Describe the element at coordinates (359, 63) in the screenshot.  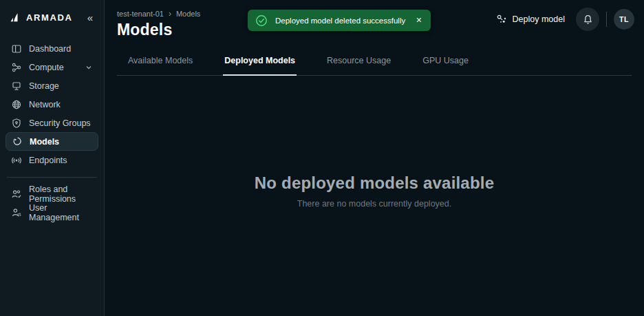
I see `tab-resource-usage: Resource Usage` at that location.